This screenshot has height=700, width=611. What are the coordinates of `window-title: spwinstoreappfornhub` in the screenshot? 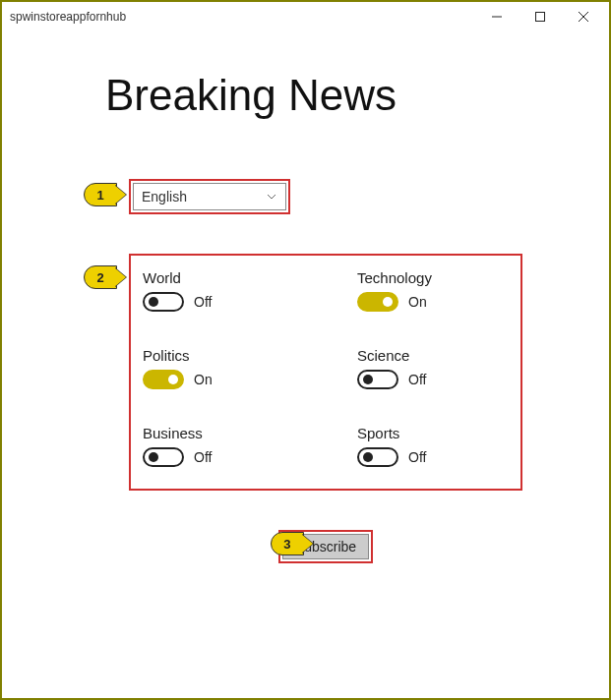 It's located at (68, 17).